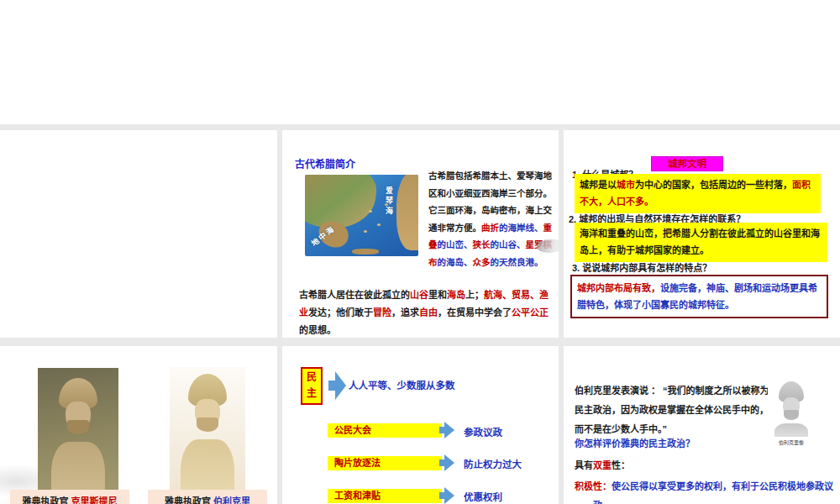 The width and height of the screenshot is (840, 504). Describe the element at coordinates (702, 425) in the screenshot. I see `slide-pericles-speech: 伯利克里发表演说 ： “我们的制度之所以被称为民主政治，因为政权是掌握在全体公民…` at that location.